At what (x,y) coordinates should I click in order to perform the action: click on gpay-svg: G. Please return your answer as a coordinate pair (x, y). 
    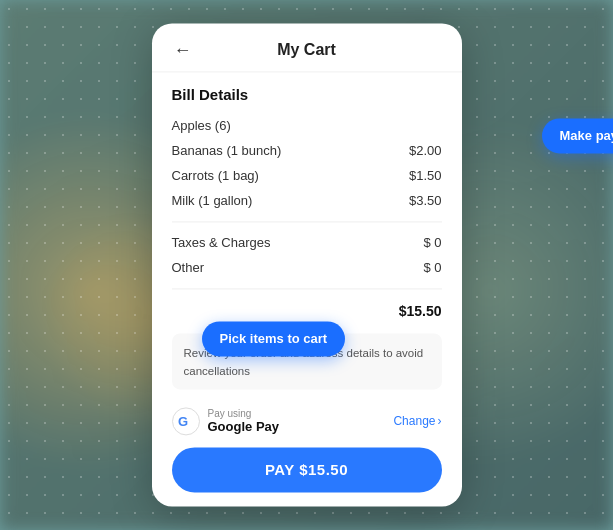
    Looking at the image, I should click on (186, 422).